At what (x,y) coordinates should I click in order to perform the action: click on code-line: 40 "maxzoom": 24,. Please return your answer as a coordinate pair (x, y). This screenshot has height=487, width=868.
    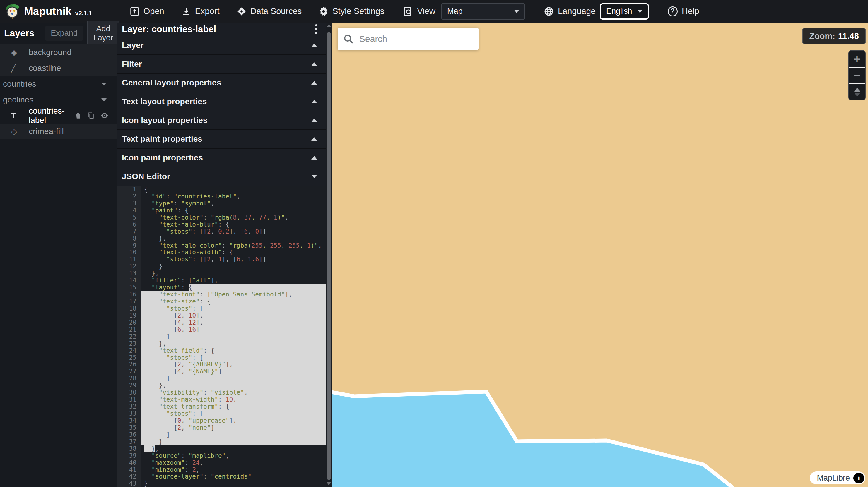
    Looking at the image, I should click on (222, 463).